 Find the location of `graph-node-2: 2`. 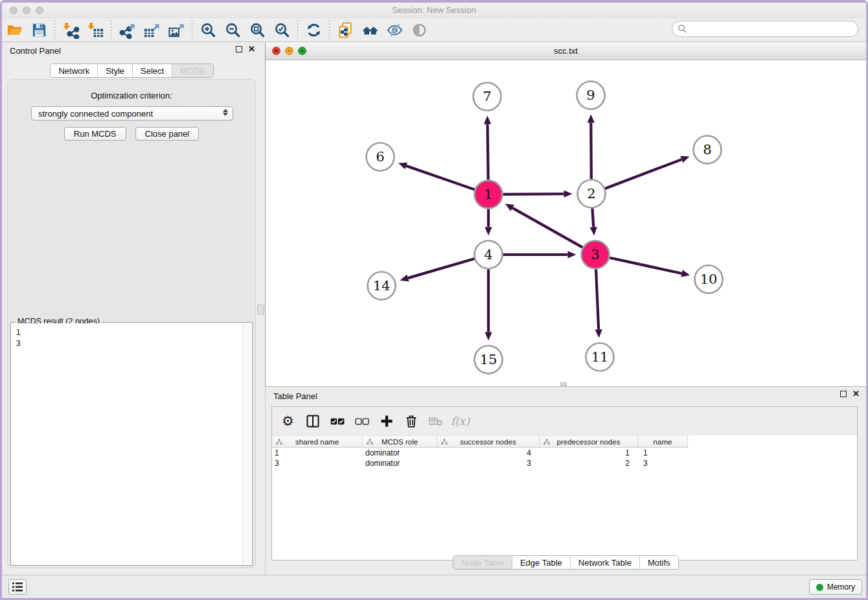

graph-node-2: 2 is located at coordinates (592, 194).